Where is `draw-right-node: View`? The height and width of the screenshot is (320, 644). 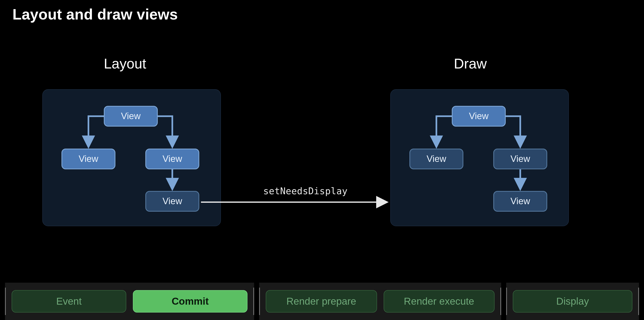 draw-right-node: View is located at coordinates (520, 159).